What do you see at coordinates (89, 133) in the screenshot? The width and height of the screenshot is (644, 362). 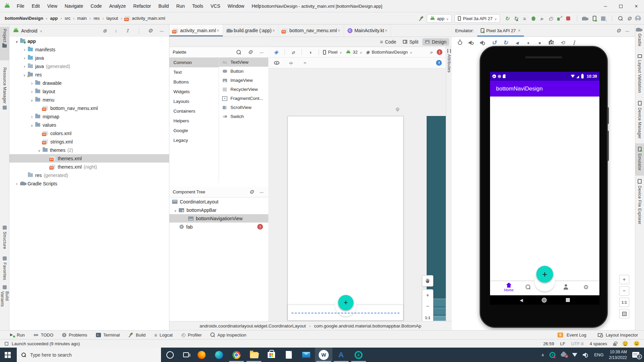 I see `tree-row: colors.xml` at bounding box center [89, 133].